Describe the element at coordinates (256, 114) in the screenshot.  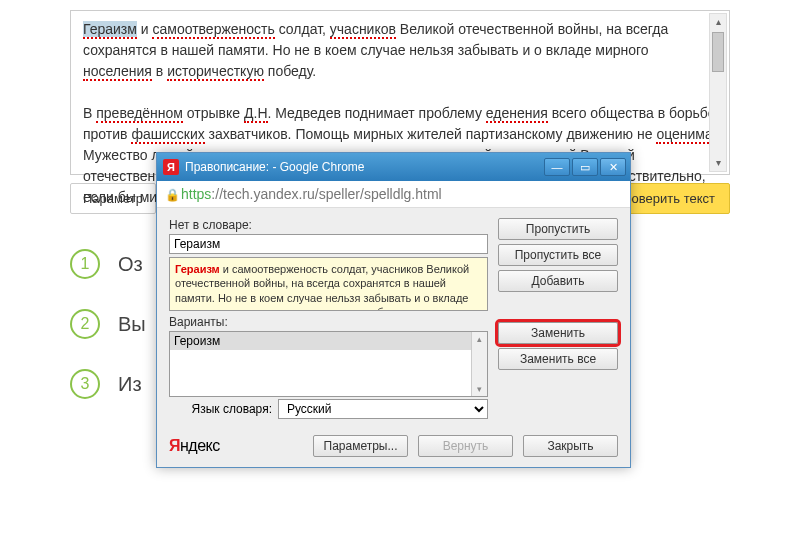
I see `spell-error: Д.Н` at that location.